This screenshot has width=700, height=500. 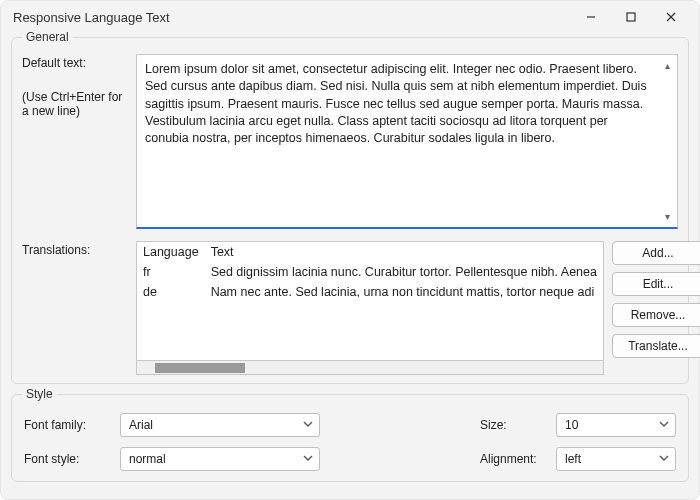 What do you see at coordinates (370, 272) in the screenshot?
I see `table-row: fr Sed dignissim lacinia nunc. Curabitur…` at bounding box center [370, 272].